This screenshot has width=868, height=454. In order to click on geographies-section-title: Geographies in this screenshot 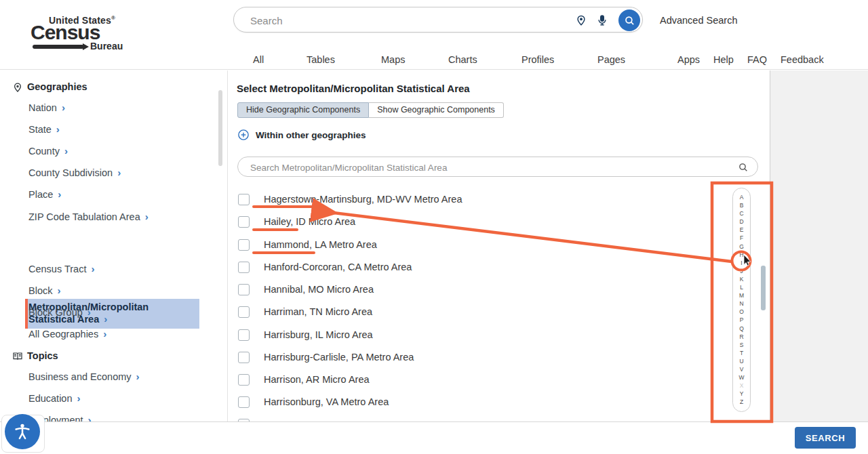, I will do `click(57, 87)`.